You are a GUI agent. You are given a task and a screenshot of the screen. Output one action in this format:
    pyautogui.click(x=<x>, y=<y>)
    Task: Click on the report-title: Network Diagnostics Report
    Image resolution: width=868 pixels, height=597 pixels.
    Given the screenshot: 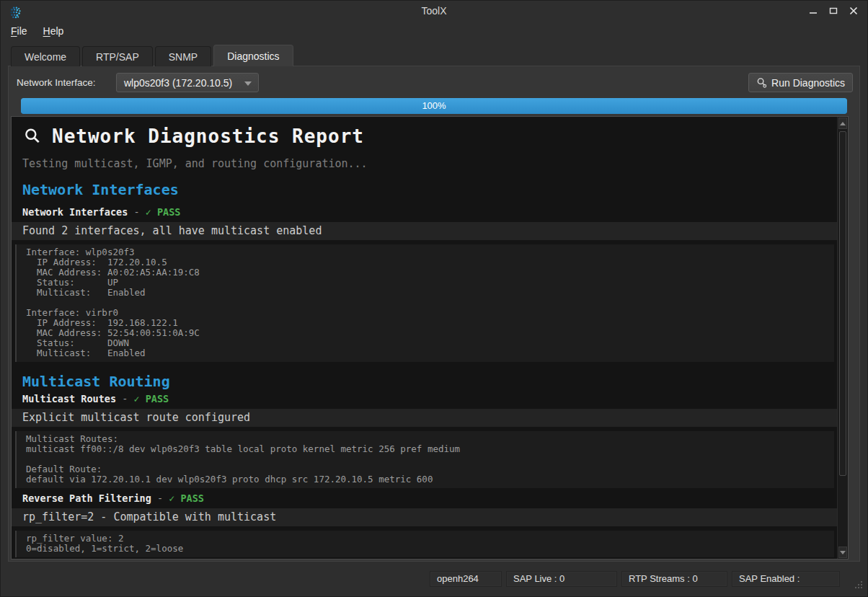 What is the action you would take?
    pyautogui.click(x=208, y=136)
    